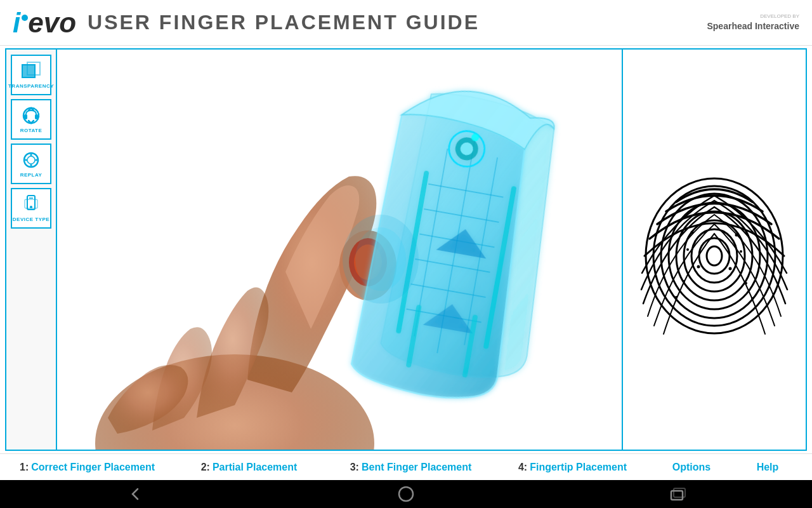  Describe the element at coordinates (31, 119) in the screenshot. I see `rotate-button: ROTATE` at that location.